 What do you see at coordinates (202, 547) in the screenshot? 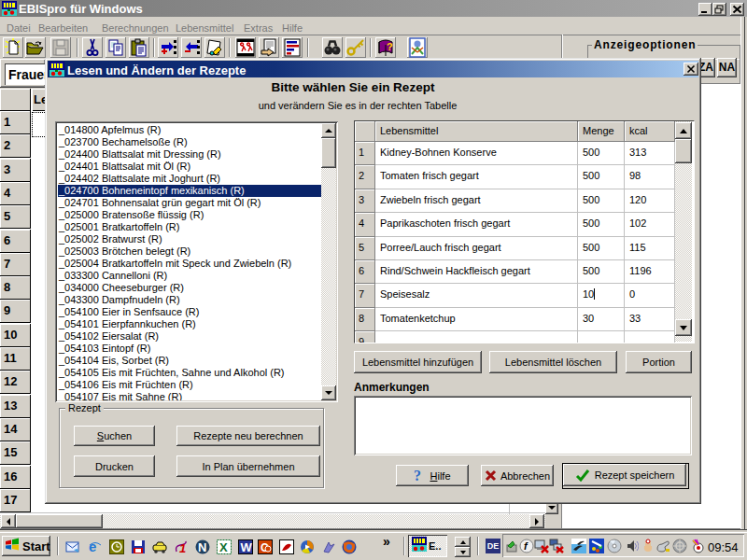
I see `svg-text: N` at bounding box center [202, 547].